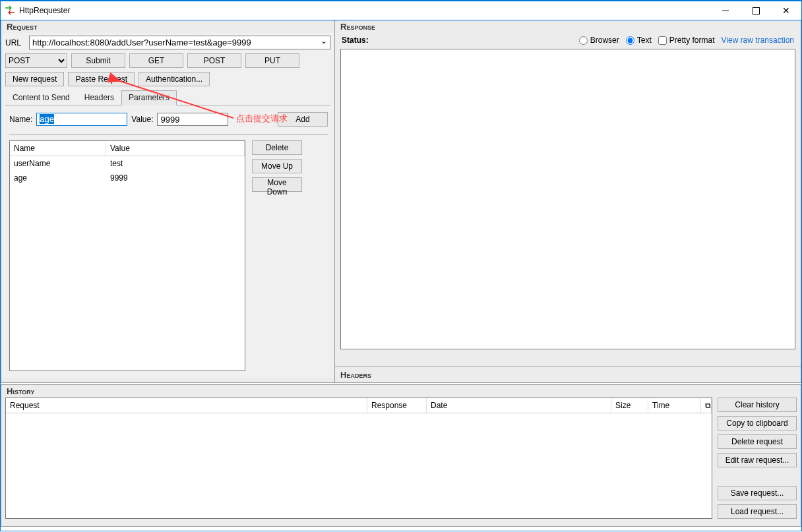 The width and height of the screenshot is (802, 532). I want to click on post-button: POST, so click(214, 61).